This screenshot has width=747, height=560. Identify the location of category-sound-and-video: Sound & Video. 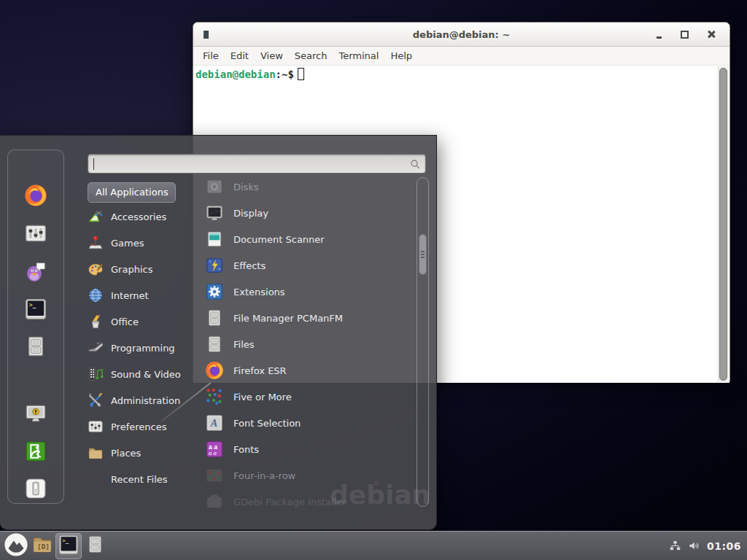
(144, 374).